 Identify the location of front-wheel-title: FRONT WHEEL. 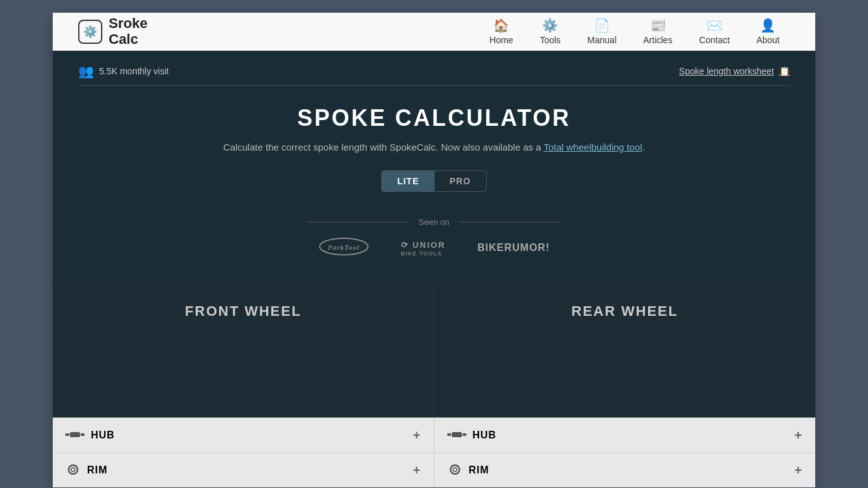
(243, 311).